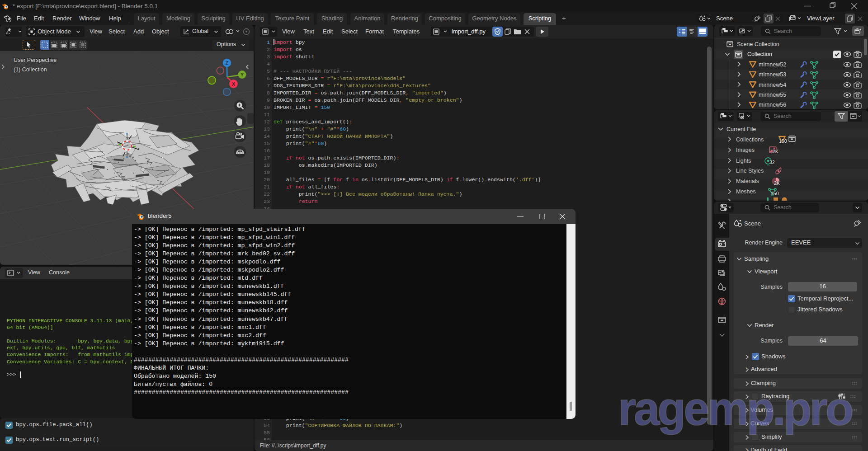 Image resolution: width=868 pixels, height=451 pixels. I want to click on svg-text: User Perspective, so click(35, 60).